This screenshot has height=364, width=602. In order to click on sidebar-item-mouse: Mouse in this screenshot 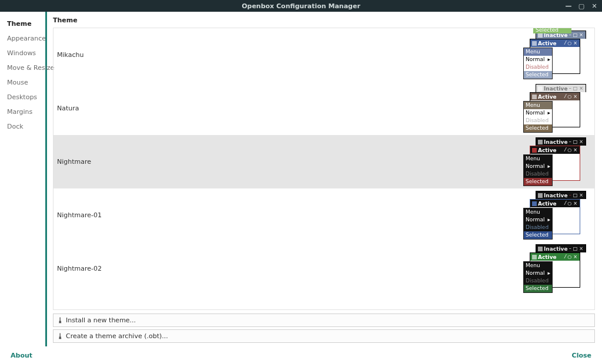, I will do `click(25, 82)`.